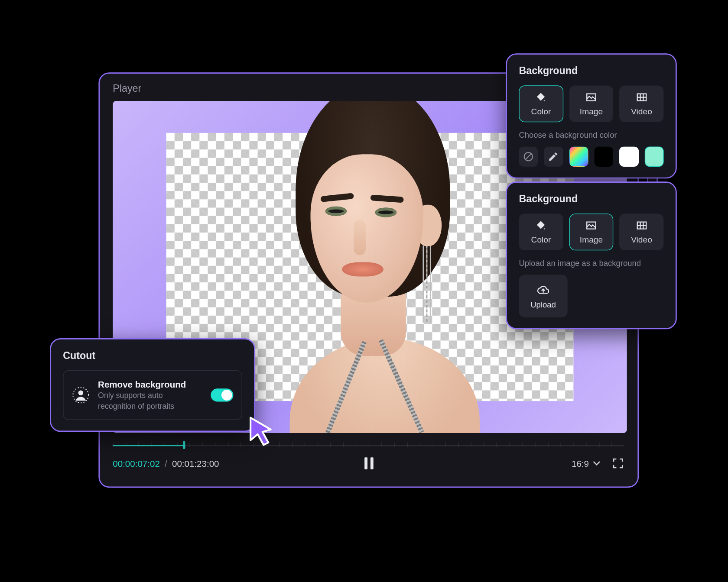 The image size is (728, 582). What do you see at coordinates (150, 384) in the screenshot?
I see `remove-bg-title: Remove background` at bounding box center [150, 384].